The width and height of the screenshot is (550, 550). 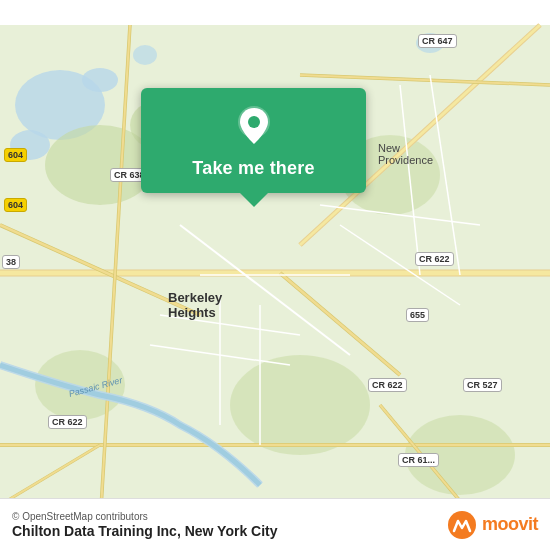 What do you see at coordinates (418, 460) in the screenshot?
I see `road-badge-cr61: CR 61...` at bounding box center [418, 460].